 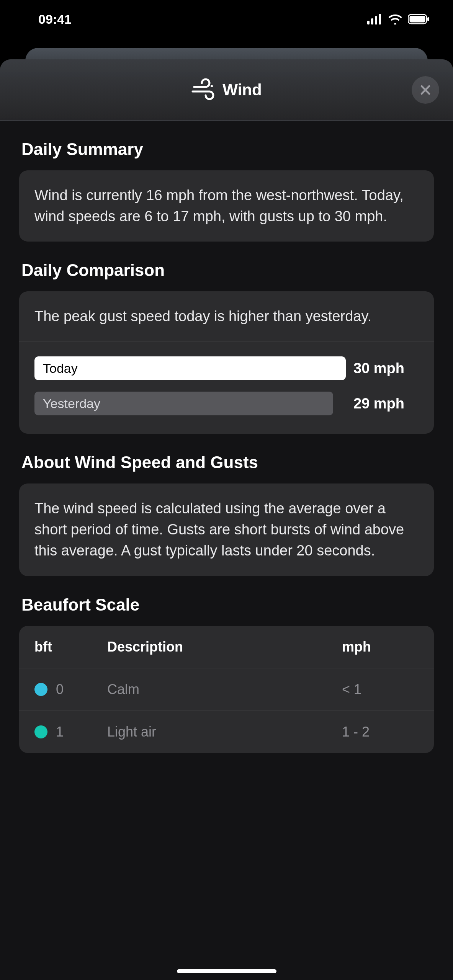 I want to click on cellular-icon, so click(x=375, y=19).